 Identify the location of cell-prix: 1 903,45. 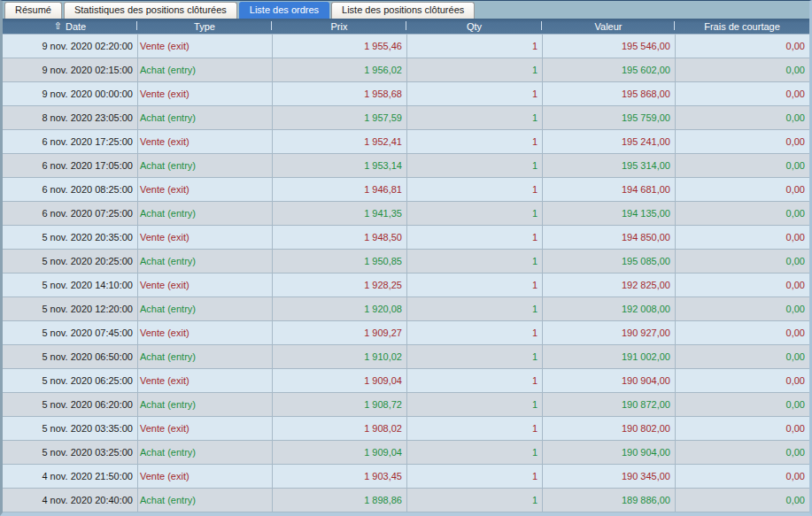
(339, 476).